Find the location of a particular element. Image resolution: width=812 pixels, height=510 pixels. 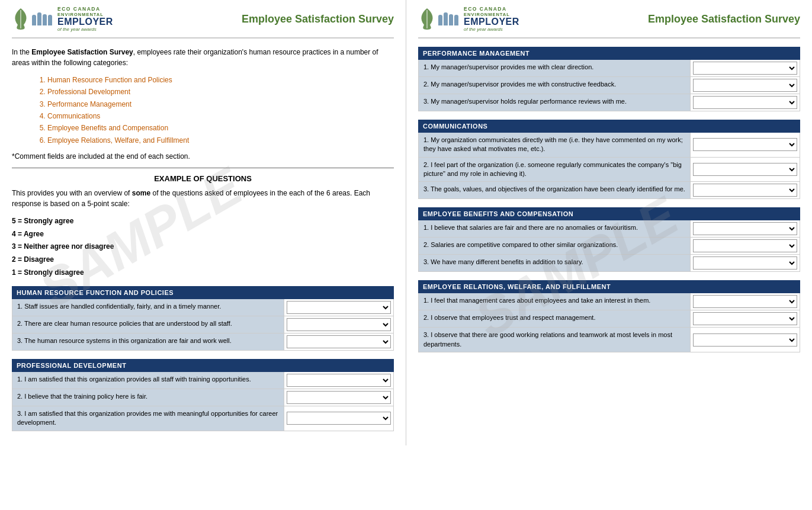

survey-title-right: Employee Satisfaction Survey is located at coordinates (724, 19).